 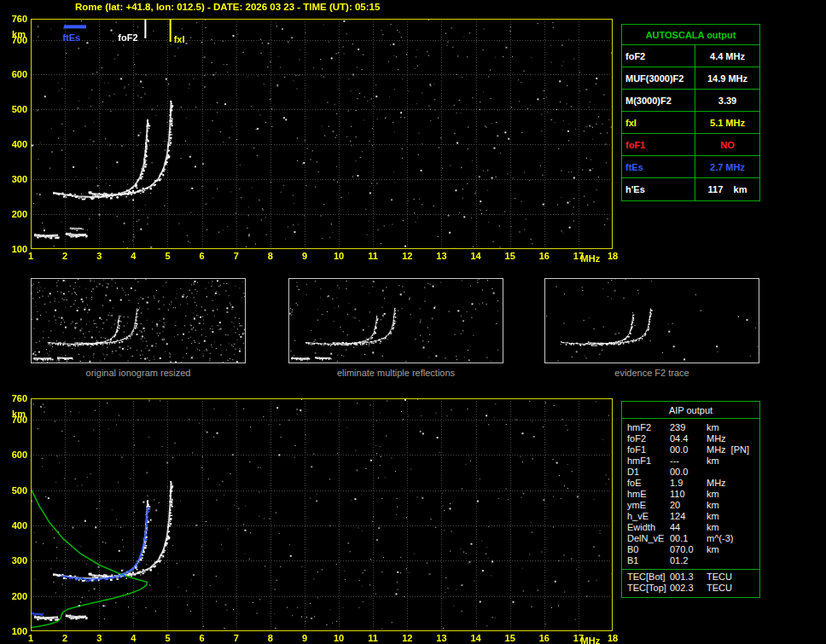 I want to click on autoscala-row: ftEs 2.7 MHz, so click(x=691, y=167).